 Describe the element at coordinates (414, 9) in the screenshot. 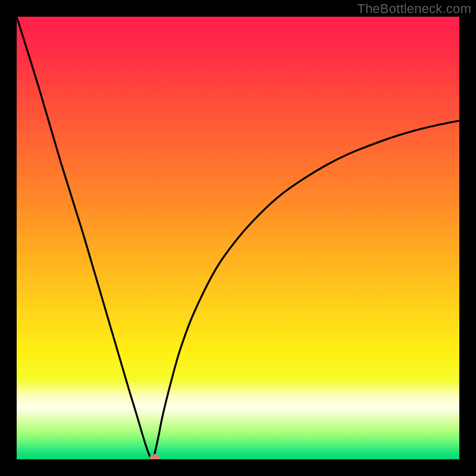

I see `watermark-text: TheBottleneck.com` at that location.